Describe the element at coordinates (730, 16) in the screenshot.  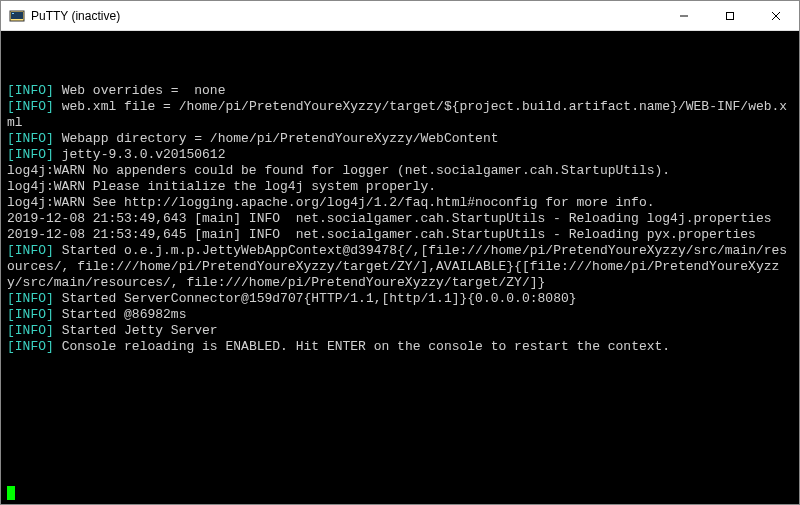
I see `window-controls` at that location.